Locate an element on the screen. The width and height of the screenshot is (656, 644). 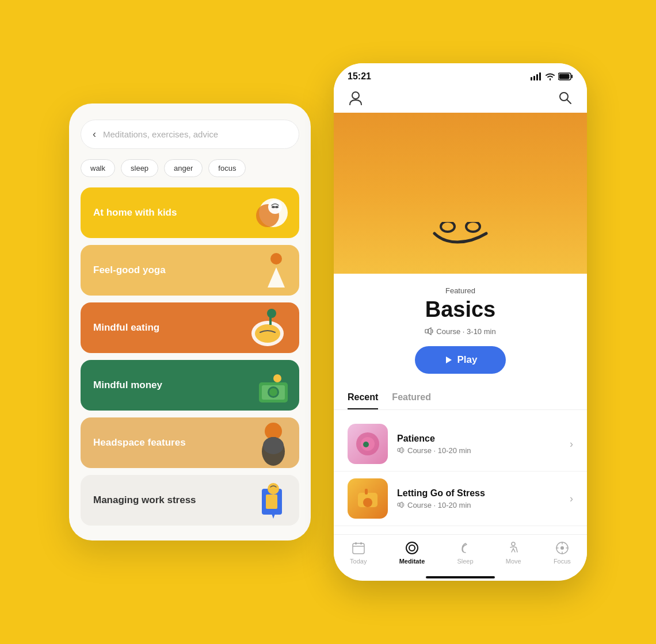
audio-icon-patience is located at coordinates (401, 450).